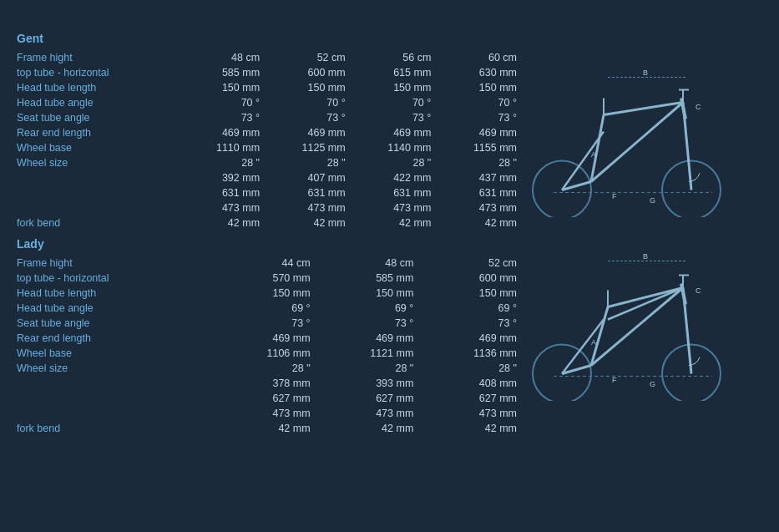 The width and height of the screenshot is (779, 532). I want to click on row-value: 1110 mm, so click(220, 148).